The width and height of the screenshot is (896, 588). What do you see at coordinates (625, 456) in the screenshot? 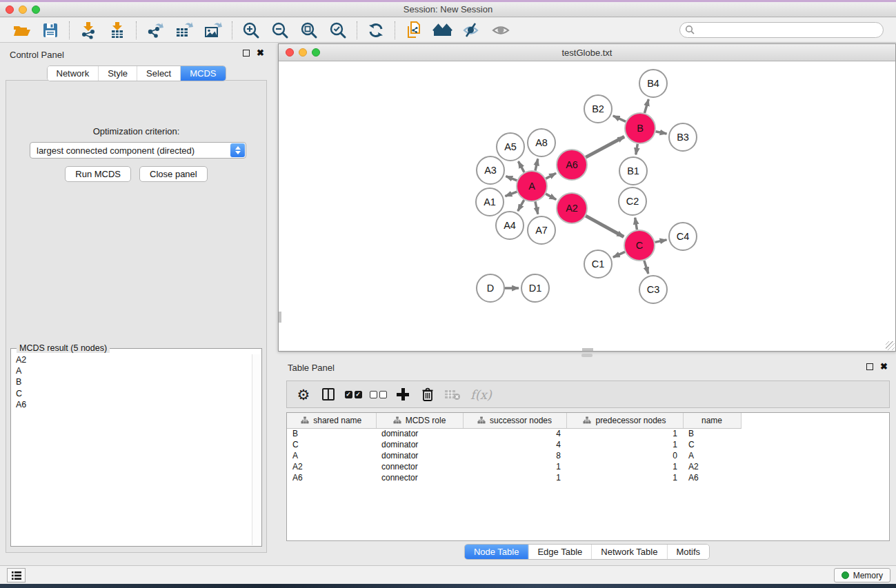
I see `table-cell: 0` at bounding box center [625, 456].